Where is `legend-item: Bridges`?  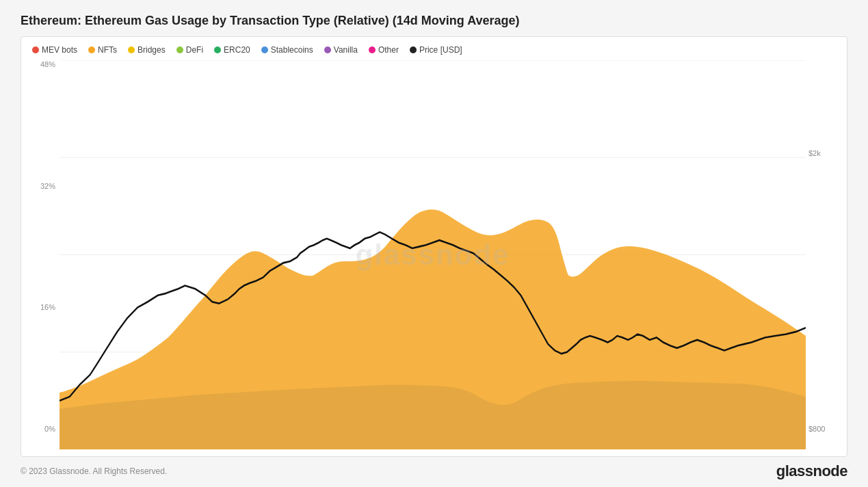
legend-item: Bridges is located at coordinates (146, 50).